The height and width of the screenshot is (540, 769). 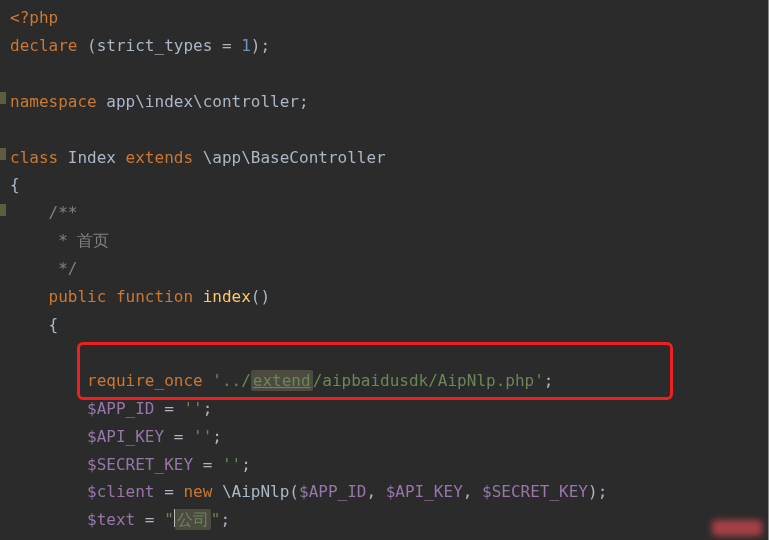 What do you see at coordinates (20, 18) in the screenshot?
I see `code-token: <?` at bounding box center [20, 18].